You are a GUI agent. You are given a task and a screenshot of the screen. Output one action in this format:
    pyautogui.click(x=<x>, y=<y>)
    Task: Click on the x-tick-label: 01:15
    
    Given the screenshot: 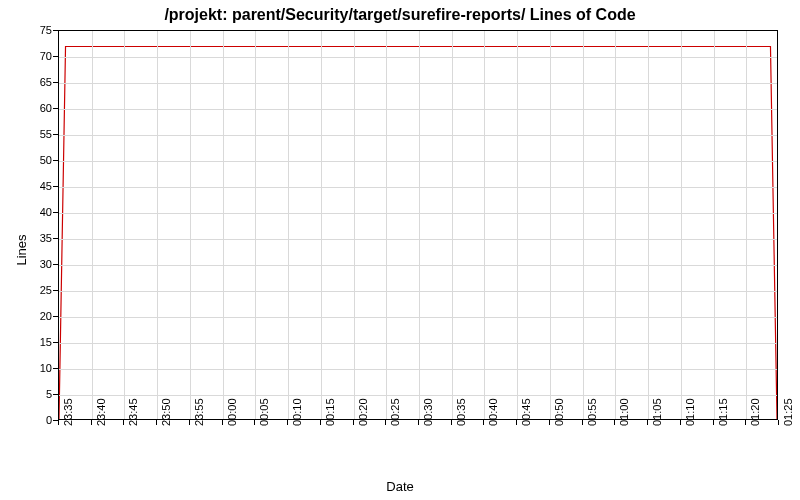 What is the action you would take?
    pyautogui.click(x=723, y=412)
    